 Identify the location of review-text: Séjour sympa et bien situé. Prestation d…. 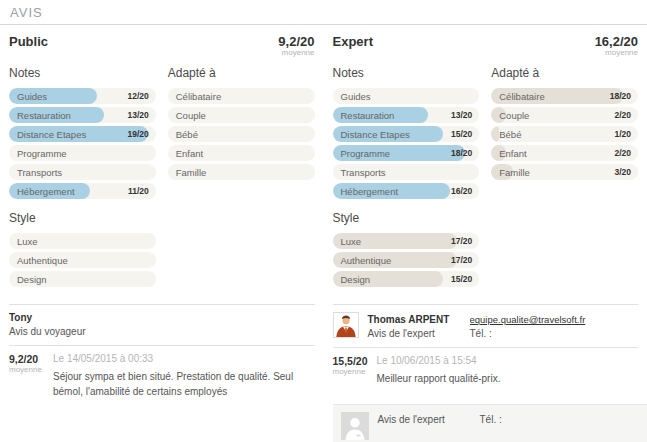
(184, 384).